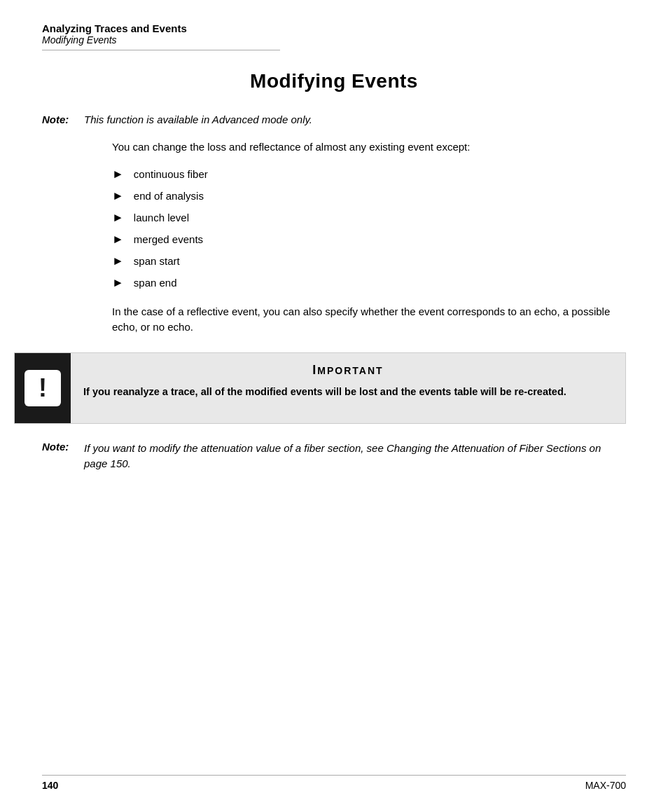 This screenshot has width=668, height=812. Describe the element at coordinates (198, 119) in the screenshot. I see `note1-text: This function is available in Advanced m…` at that location.